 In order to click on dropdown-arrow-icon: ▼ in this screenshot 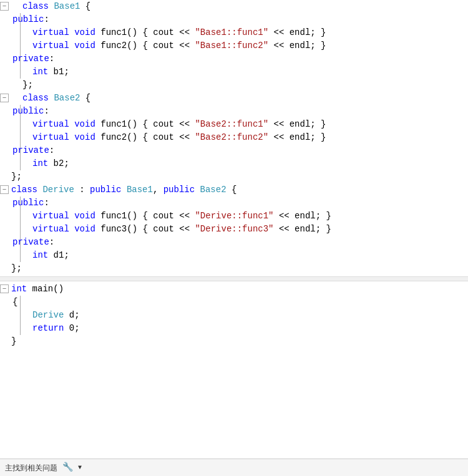, I will do `click(80, 468)`.